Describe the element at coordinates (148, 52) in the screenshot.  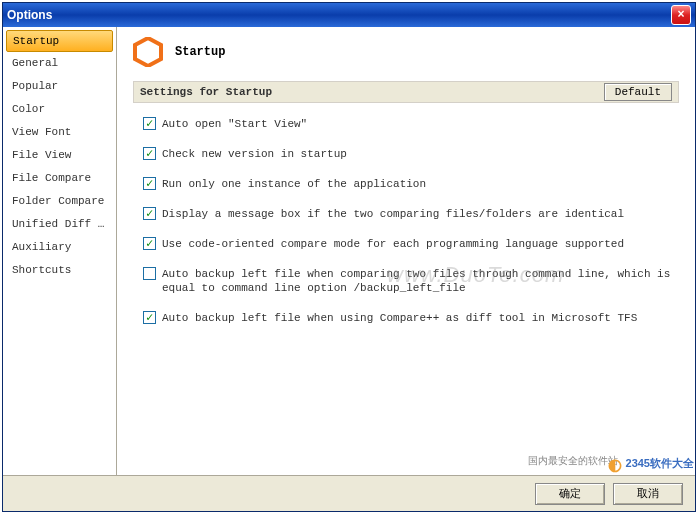
I see `hexagon-icon` at that location.